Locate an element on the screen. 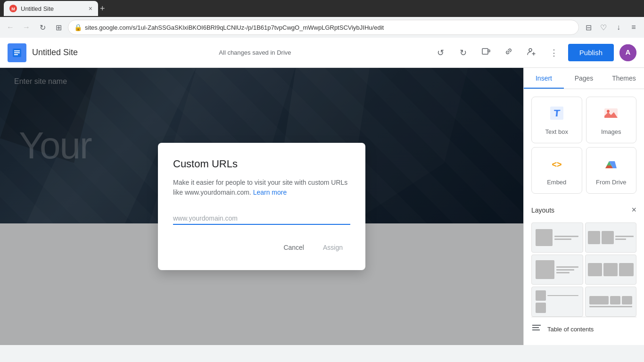  header-center: All changes saved in Drive is located at coordinates (255, 53).